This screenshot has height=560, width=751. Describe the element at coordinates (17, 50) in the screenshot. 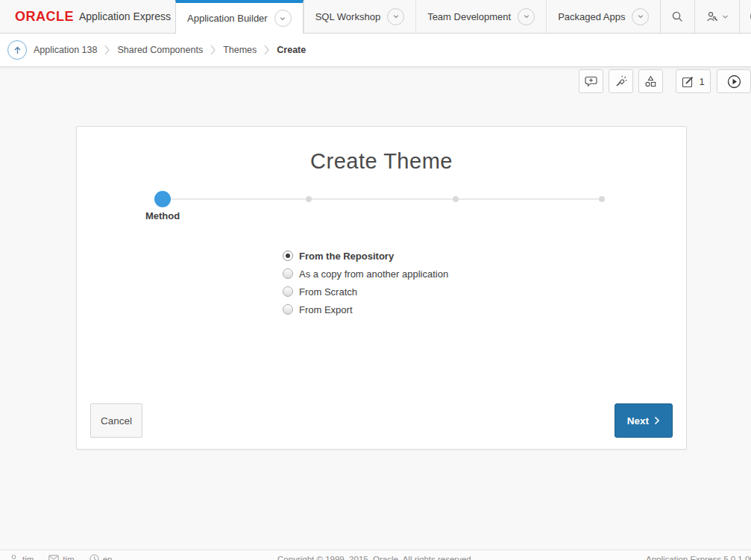

I see `up-level-button` at that location.